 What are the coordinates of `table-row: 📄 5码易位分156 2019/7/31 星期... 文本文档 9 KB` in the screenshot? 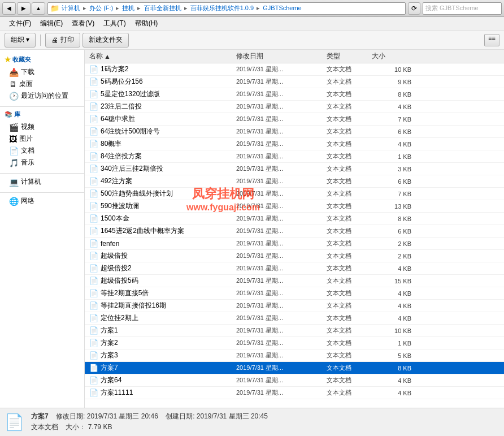 It's located at (294, 82).